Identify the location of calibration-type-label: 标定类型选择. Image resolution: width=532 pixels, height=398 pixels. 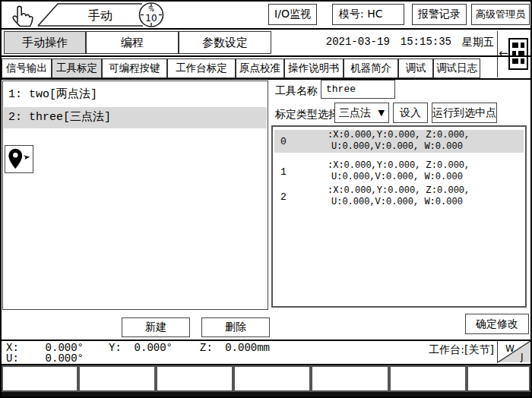
(307, 115).